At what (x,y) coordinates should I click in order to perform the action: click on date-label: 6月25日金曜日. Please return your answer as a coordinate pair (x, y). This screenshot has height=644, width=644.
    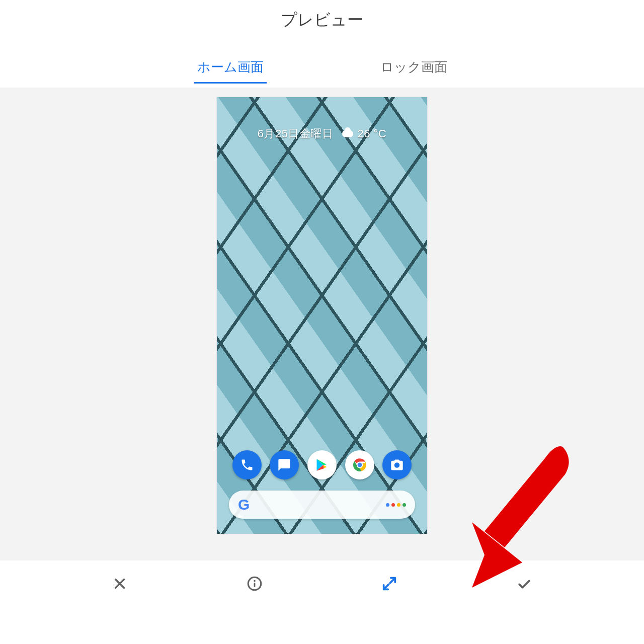
    Looking at the image, I should click on (296, 134).